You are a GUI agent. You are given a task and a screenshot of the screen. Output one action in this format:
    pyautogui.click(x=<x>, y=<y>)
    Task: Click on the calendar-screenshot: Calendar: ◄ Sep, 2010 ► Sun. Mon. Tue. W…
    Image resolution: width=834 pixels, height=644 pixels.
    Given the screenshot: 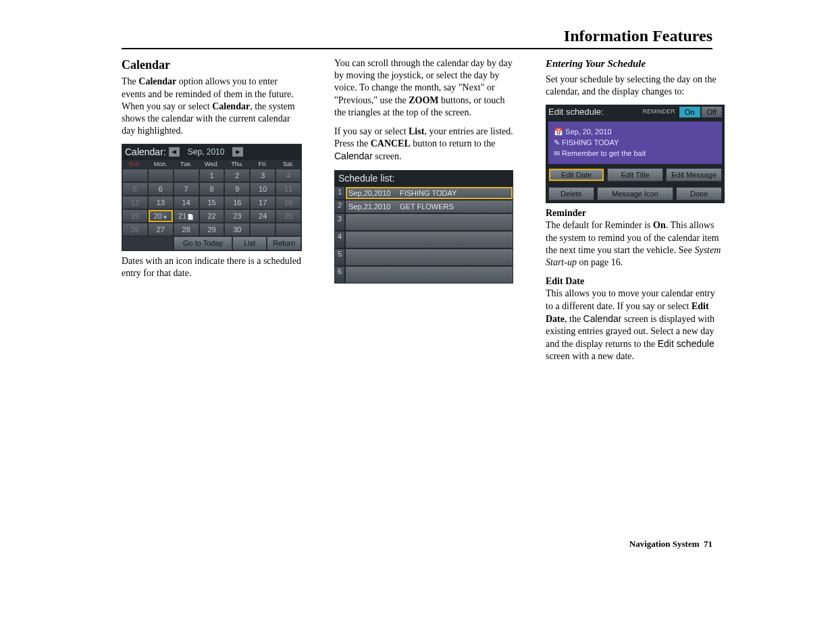 What is the action you would take?
    pyautogui.click(x=212, y=197)
    